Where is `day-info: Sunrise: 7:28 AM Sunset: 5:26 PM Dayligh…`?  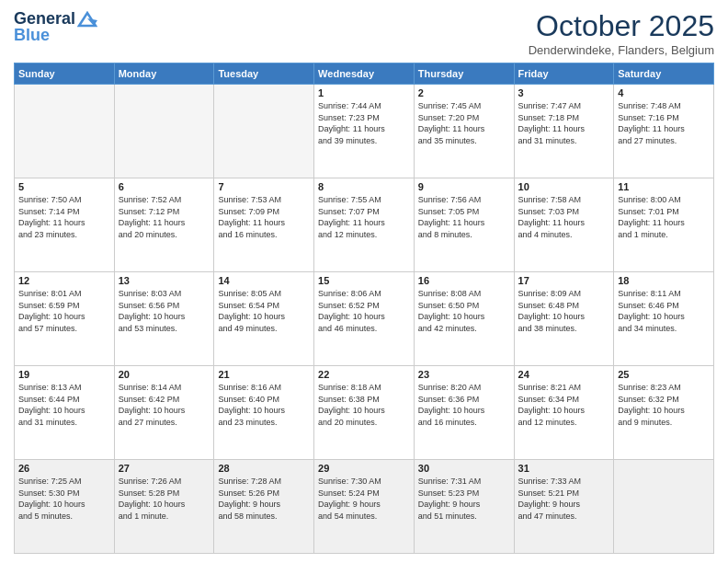 day-info: Sunrise: 7:28 AM Sunset: 5:26 PM Dayligh… is located at coordinates (264, 499).